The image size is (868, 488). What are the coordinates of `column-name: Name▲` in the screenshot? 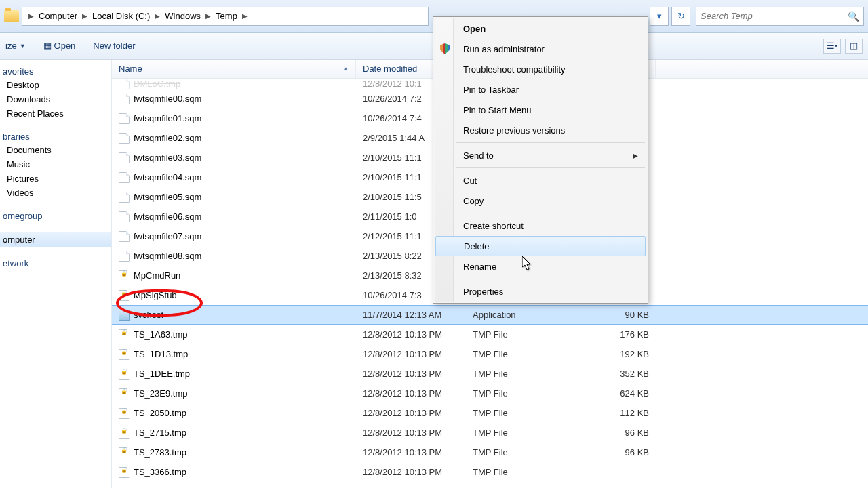 It's located at (234, 69).